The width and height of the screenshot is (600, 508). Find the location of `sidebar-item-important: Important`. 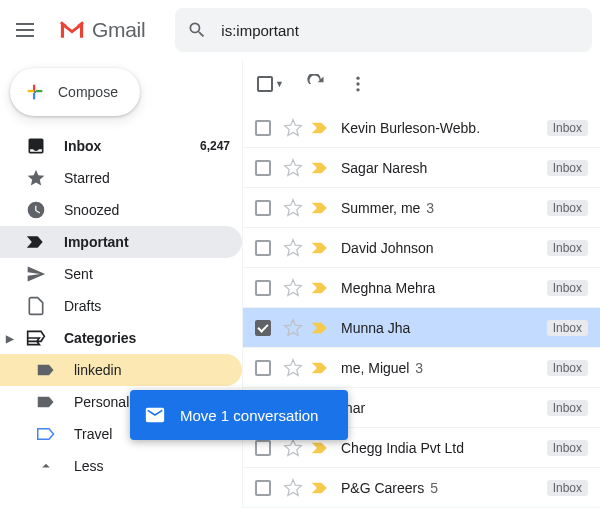

sidebar-item-important: Important is located at coordinates (121, 242).